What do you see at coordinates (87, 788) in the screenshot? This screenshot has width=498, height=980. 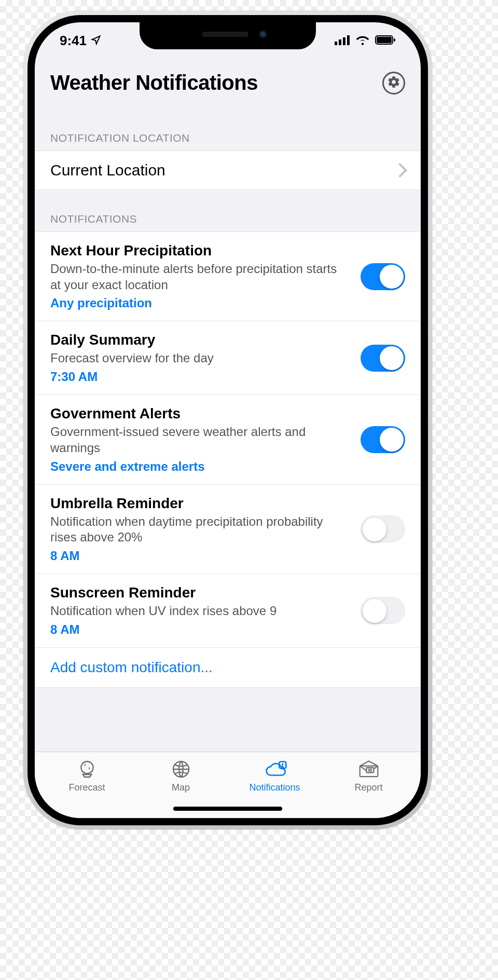 I see `tab-label: Forecast` at bounding box center [87, 788].